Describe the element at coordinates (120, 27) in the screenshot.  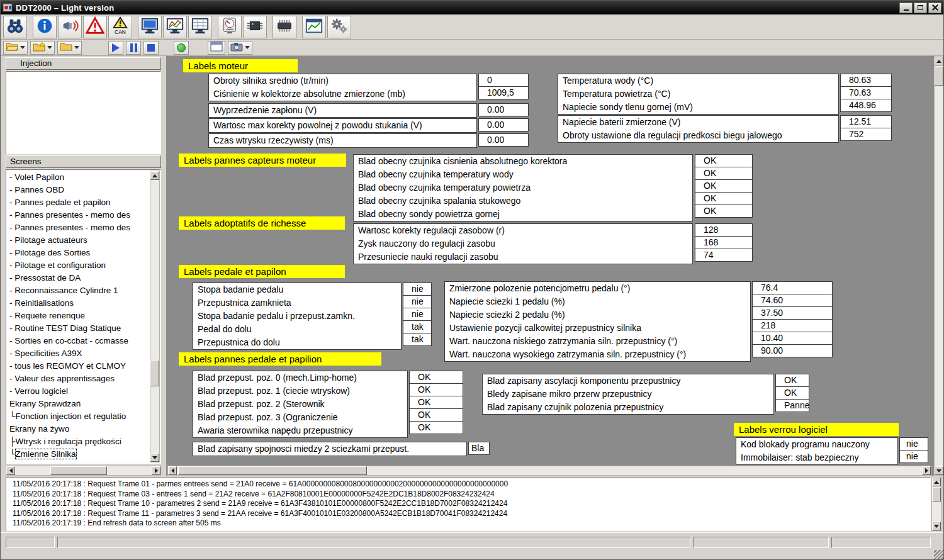
I see `can-alert-button: CAN` at that location.